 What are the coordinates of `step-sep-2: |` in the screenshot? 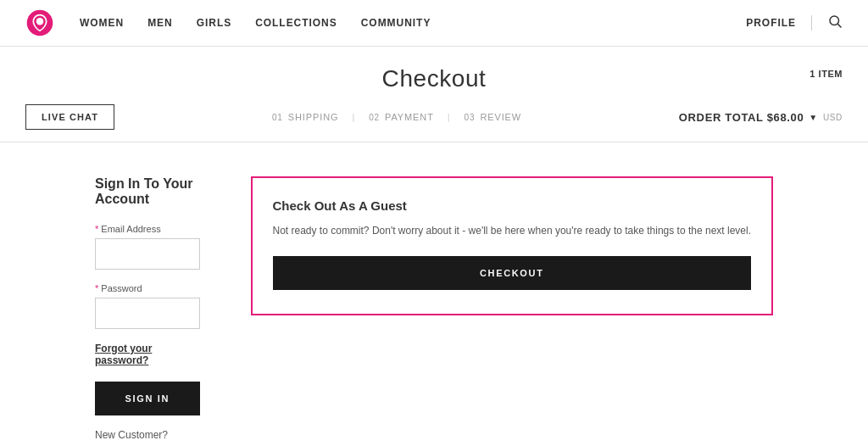 It's located at (449, 117).